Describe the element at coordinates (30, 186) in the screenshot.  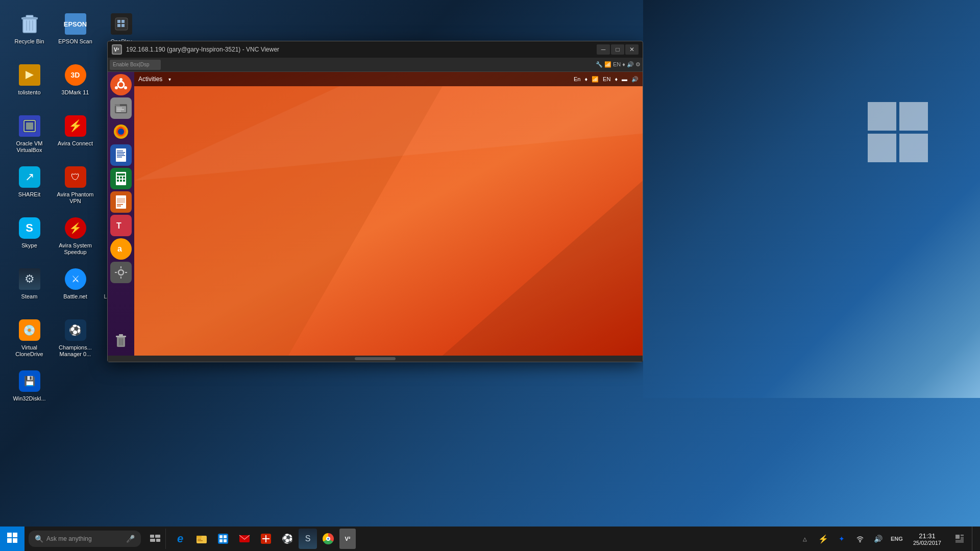
I see `desktop-icon-shareit: ↗ SHAREit` at that location.